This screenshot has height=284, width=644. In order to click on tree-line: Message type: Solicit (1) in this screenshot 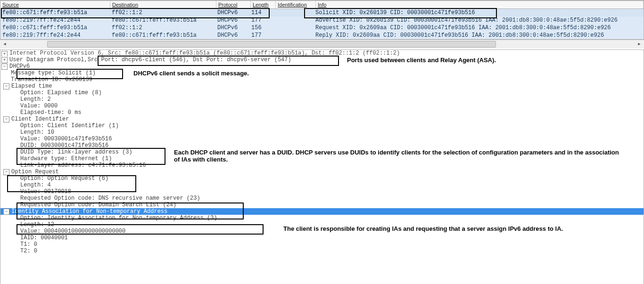, I will do `click(322, 73)`.